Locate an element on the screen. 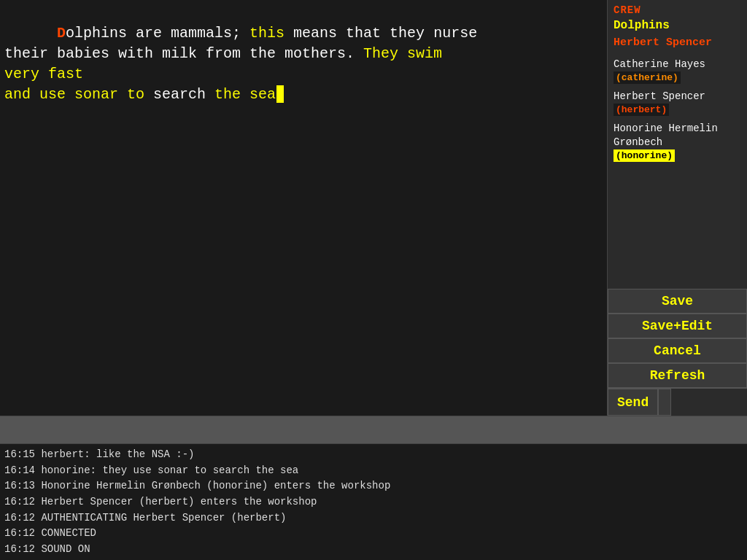  editor-line4-suffix: the sea is located at coordinates (241, 95).